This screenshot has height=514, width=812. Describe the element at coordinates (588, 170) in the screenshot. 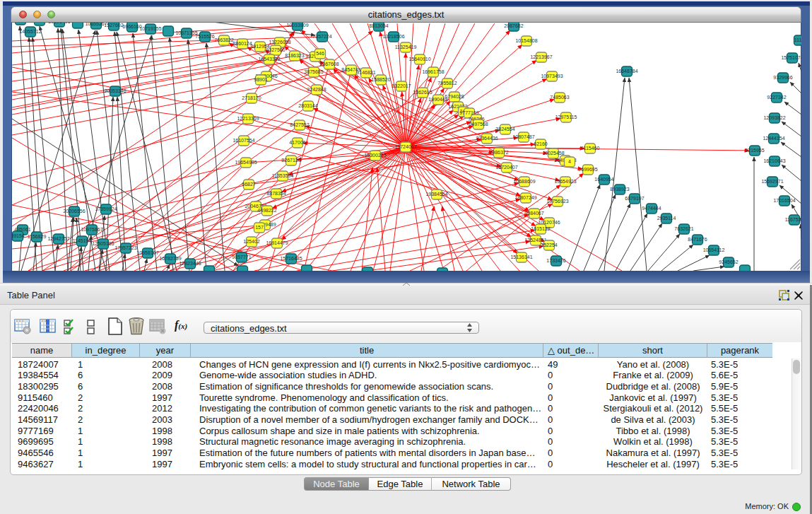

I see `svg-text: 9699695` at that location.